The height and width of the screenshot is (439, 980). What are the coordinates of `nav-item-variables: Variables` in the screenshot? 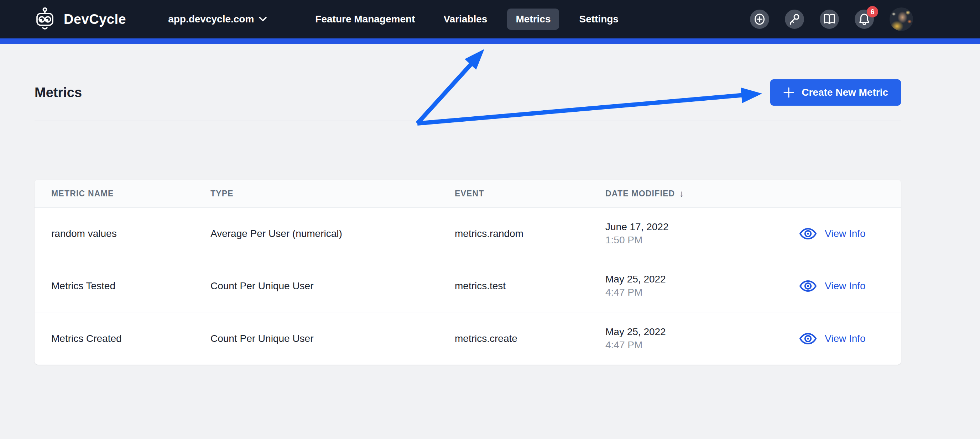 It's located at (465, 19).